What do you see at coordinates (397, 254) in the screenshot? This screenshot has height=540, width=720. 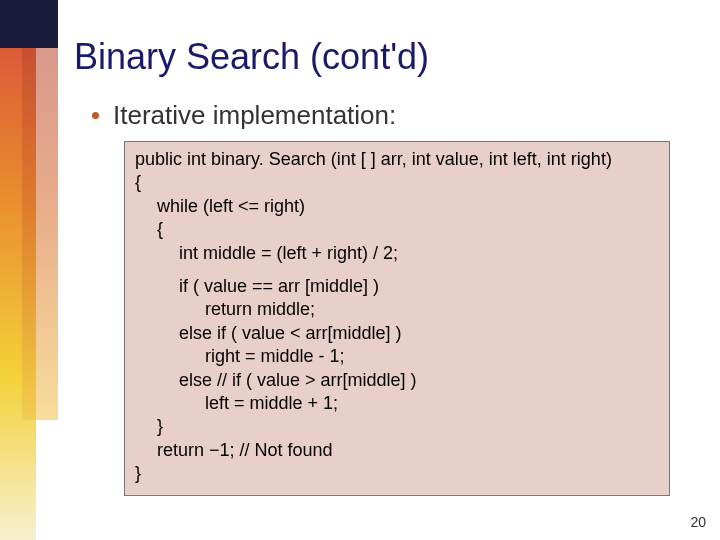 I see `code-line: int middle = (left + right) / 2;` at bounding box center [397, 254].